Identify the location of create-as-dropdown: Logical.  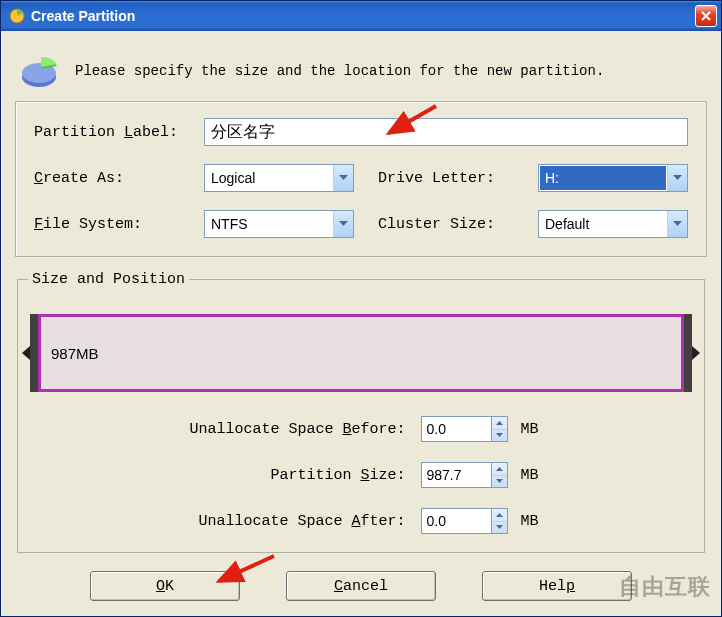
(279, 178).